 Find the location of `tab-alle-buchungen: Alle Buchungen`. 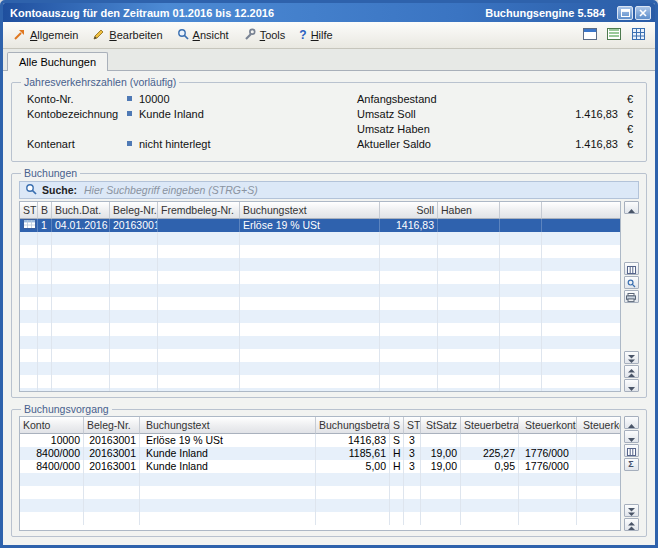

tab-alle-buchungen: Alle Buchungen is located at coordinates (58, 62).